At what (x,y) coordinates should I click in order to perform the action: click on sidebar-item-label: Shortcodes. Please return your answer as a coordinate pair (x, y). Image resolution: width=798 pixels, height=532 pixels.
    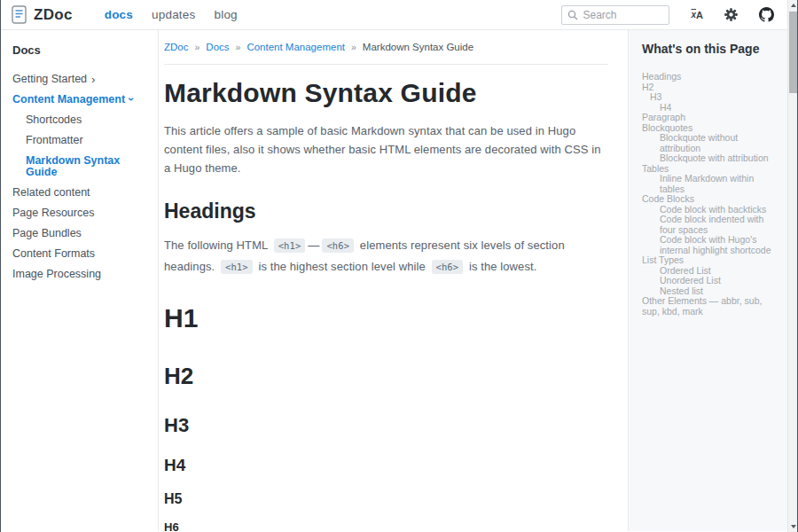
    Looking at the image, I should click on (53, 121).